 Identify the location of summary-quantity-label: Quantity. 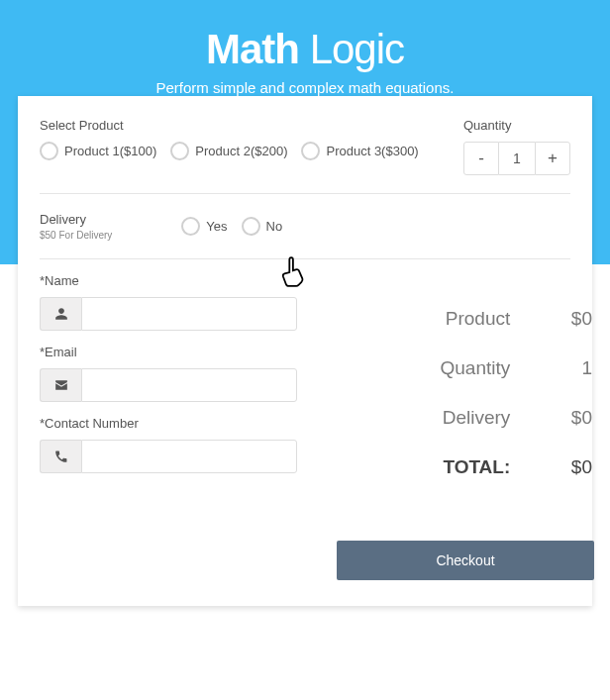
(444, 368).